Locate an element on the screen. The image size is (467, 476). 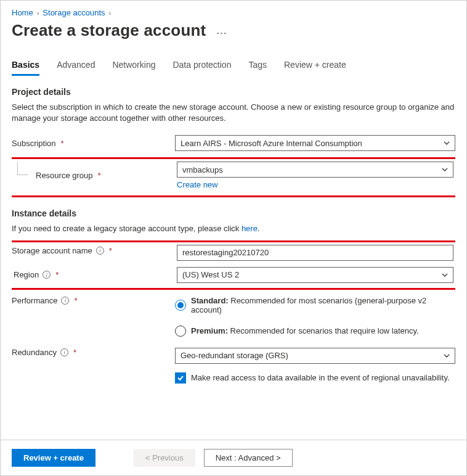
tab-networking: Networking is located at coordinates (134, 67).